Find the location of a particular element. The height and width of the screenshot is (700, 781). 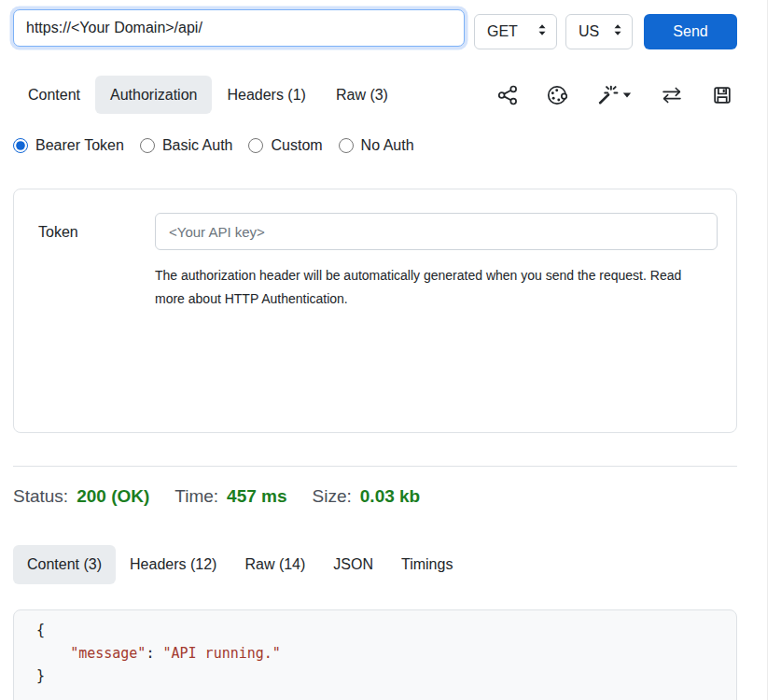

json-close-brace: } is located at coordinates (41, 676).